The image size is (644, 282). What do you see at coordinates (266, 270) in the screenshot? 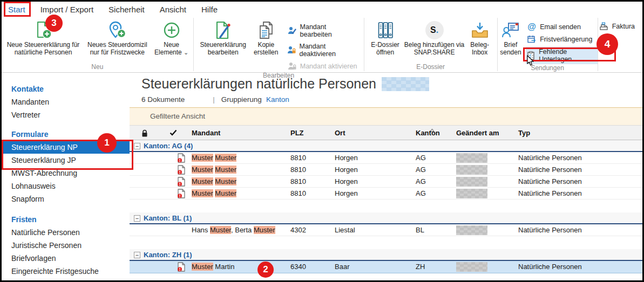
I see `annotation-badge-2: 2` at bounding box center [266, 270].